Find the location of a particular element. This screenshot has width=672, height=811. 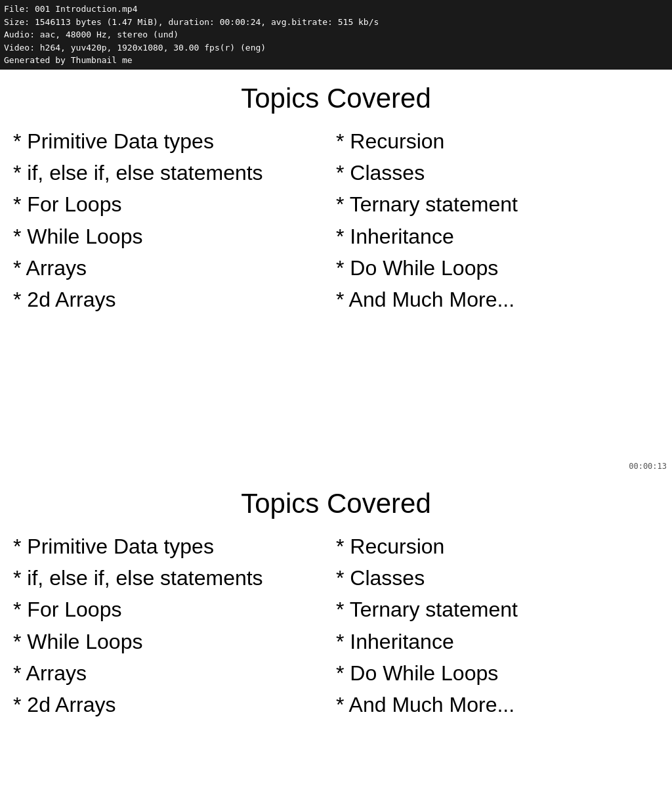

file-info-line5: Generated by Thumbnail me is located at coordinates (336, 60).